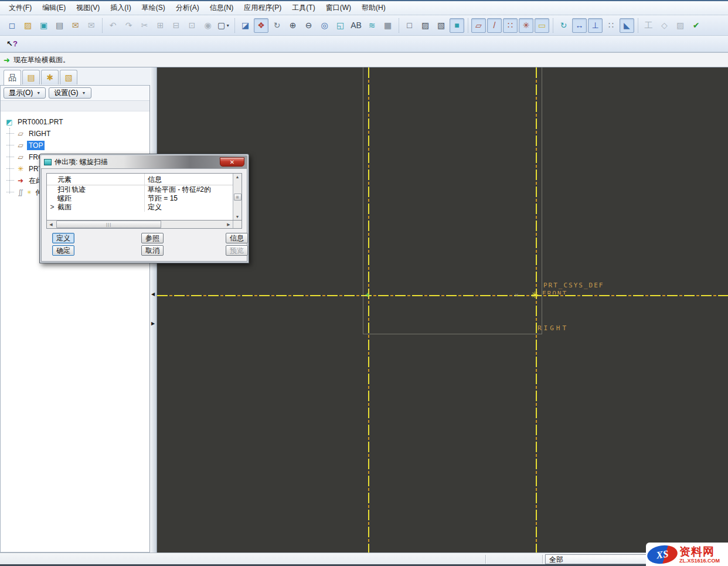  What do you see at coordinates (43, 26) in the screenshot?
I see `save-button: ▣` at bounding box center [43, 26].